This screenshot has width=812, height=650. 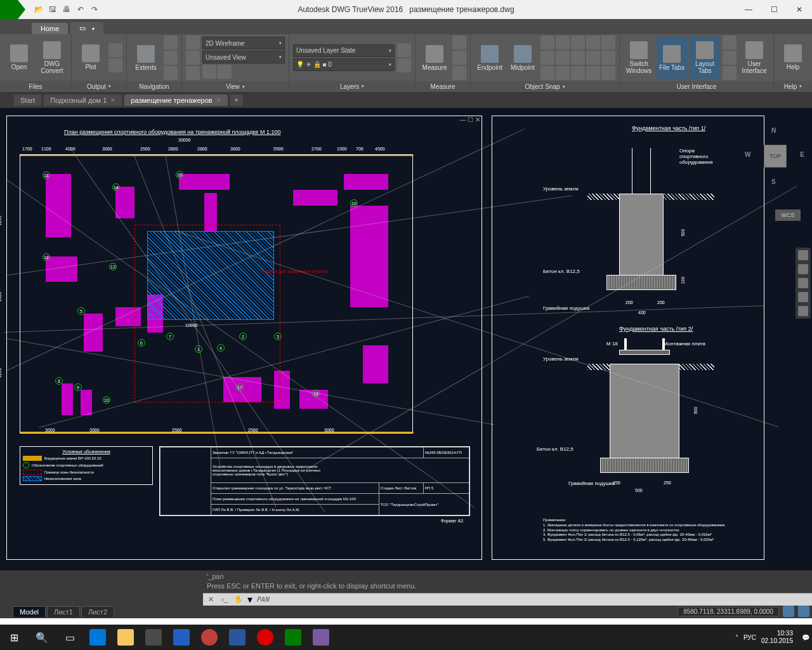 What do you see at coordinates (52, 58) in the screenshot?
I see `dwg-convert-button: DWG Convert` at bounding box center [52, 58].